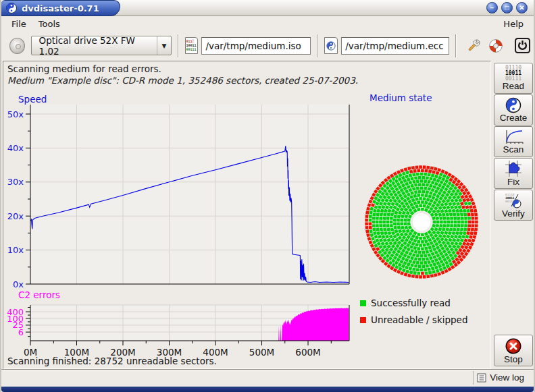 The width and height of the screenshot is (535, 392). What do you see at coordinates (331, 46) in the screenshot?
I see `ecc-yinyang-icon` at bounding box center [331, 46].